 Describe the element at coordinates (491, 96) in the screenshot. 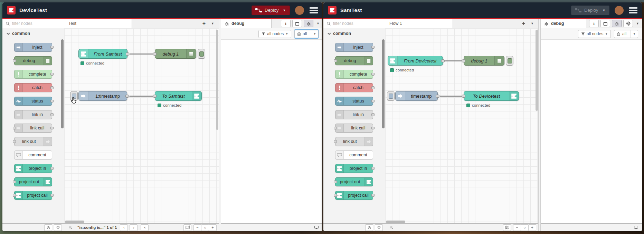

I see `flow-node-to-devicetest: To Devicetest` at that location.